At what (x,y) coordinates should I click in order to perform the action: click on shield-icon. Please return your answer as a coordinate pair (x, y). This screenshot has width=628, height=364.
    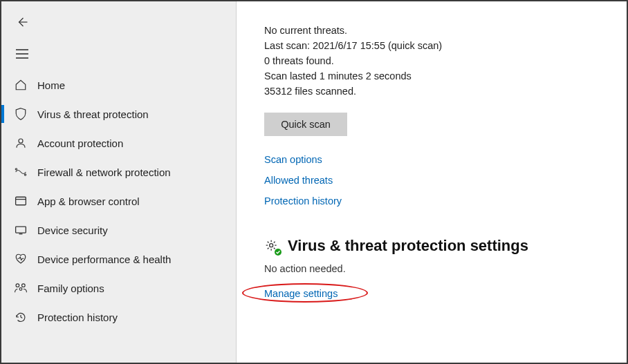
    Looking at the image, I should click on (21, 114).